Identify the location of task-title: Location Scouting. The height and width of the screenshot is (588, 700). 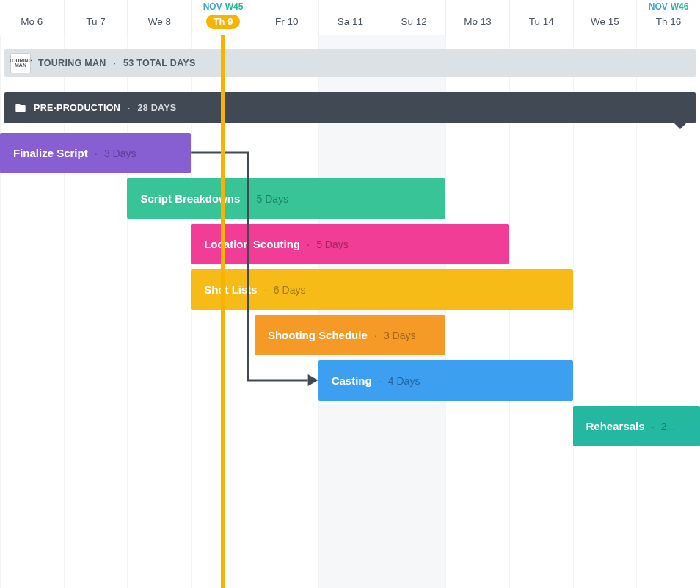
(252, 244).